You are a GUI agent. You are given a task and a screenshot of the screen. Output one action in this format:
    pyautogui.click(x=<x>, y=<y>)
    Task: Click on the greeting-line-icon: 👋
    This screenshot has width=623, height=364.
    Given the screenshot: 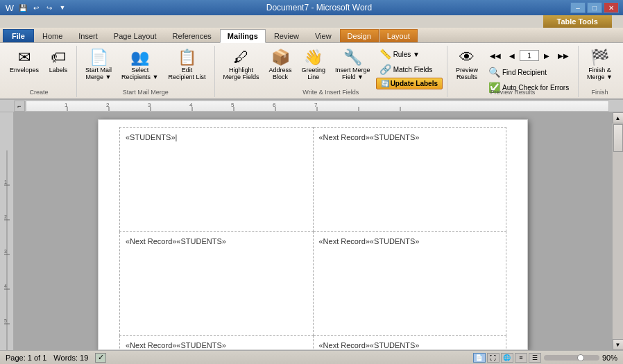 What is the action you would take?
    pyautogui.click(x=314, y=58)
    